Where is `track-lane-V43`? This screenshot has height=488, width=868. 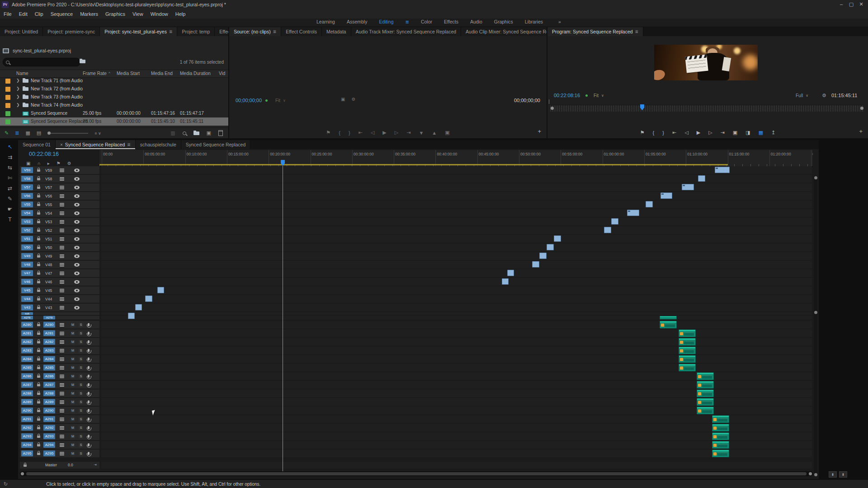
track-lane-V43 is located at coordinates (457, 307).